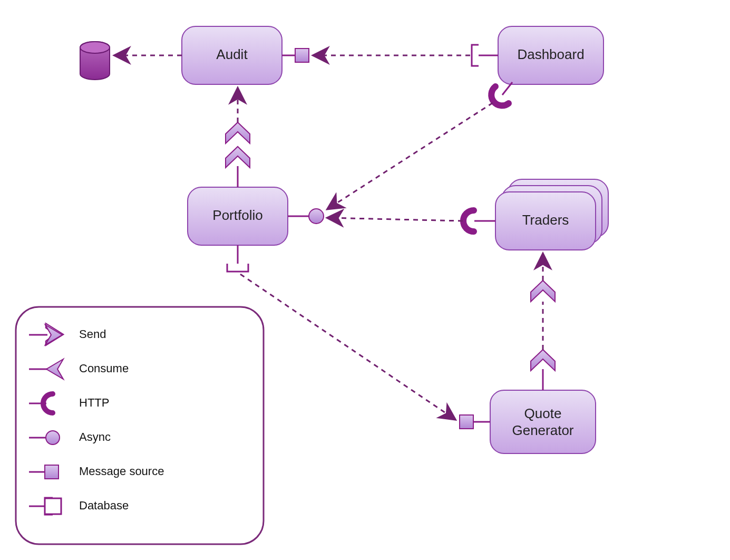 The width and height of the screenshot is (730, 560). What do you see at coordinates (550, 54) in the screenshot?
I see `label-dashboard: Dashboard` at bounding box center [550, 54].